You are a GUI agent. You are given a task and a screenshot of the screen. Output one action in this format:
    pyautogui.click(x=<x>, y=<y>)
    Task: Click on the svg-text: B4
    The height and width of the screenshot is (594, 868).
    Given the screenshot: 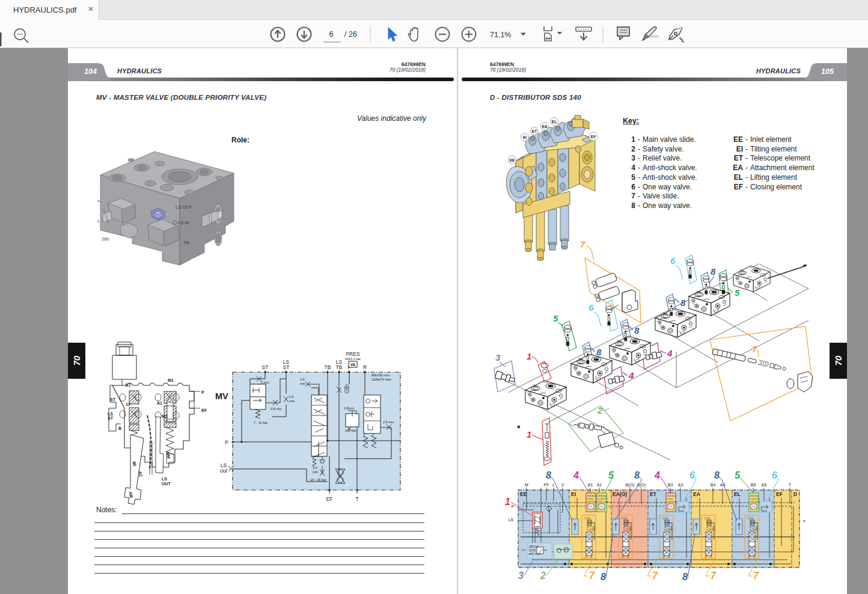 What is the action you would take?
    pyautogui.click(x=713, y=485)
    